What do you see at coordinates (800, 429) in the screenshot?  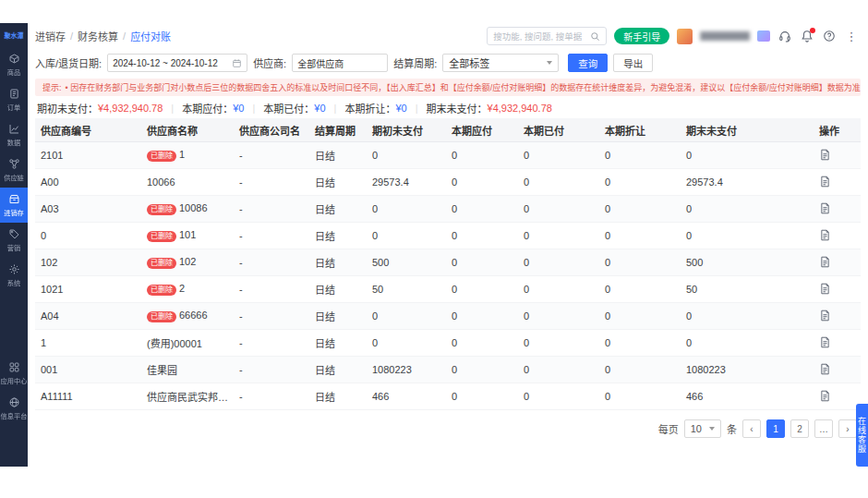 I see `page-button-2: 2` at bounding box center [800, 429].